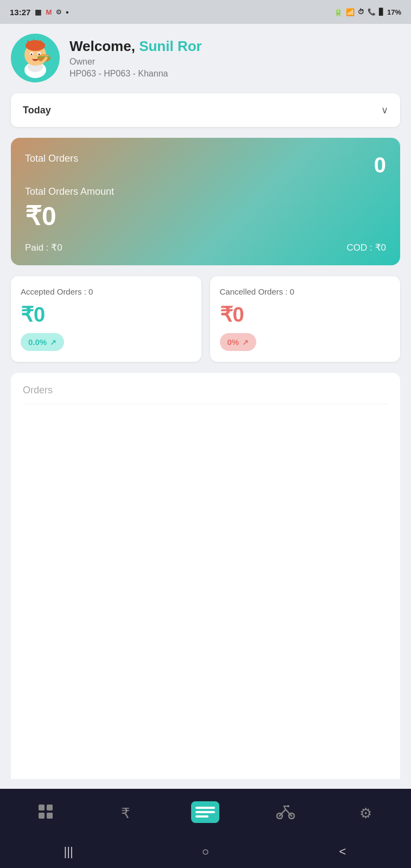 Image resolution: width=411 pixels, height=868 pixels. Describe the element at coordinates (205, 319) in the screenshot. I see `order-cards-row: Accepted Orders : 0 ₹0 0.0% ↗ Cancelled …` at that location.